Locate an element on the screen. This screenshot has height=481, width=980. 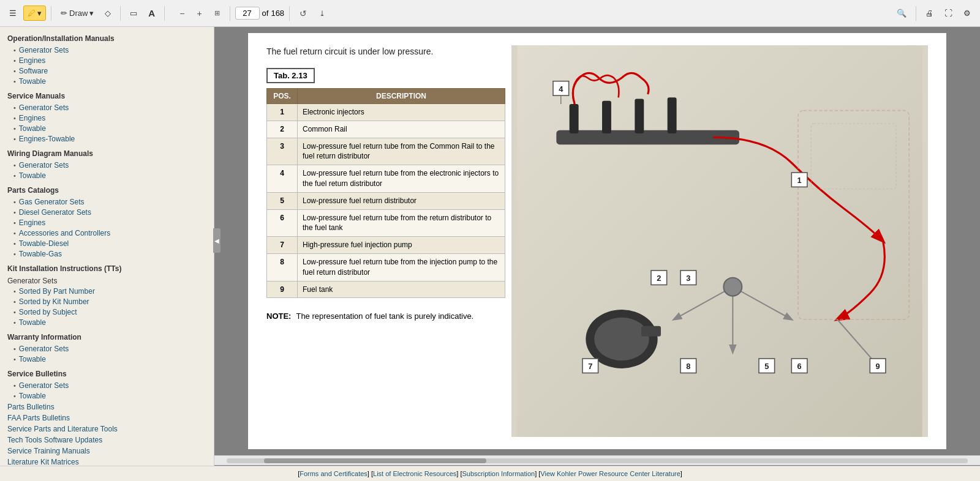
sidebar-link-training: Service Training Manuals is located at coordinates (107, 451).